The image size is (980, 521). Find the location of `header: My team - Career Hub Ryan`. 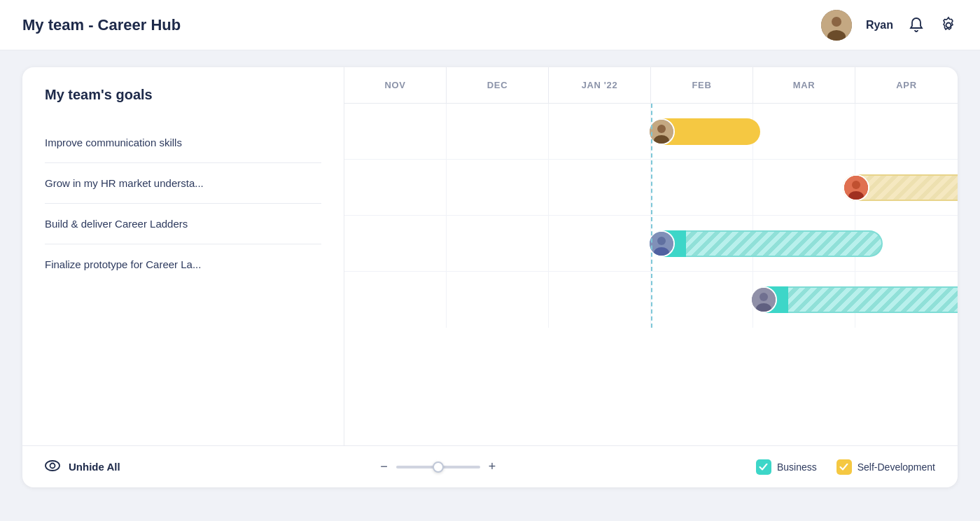

header: My team - Career Hub Ryan is located at coordinates (490, 25).